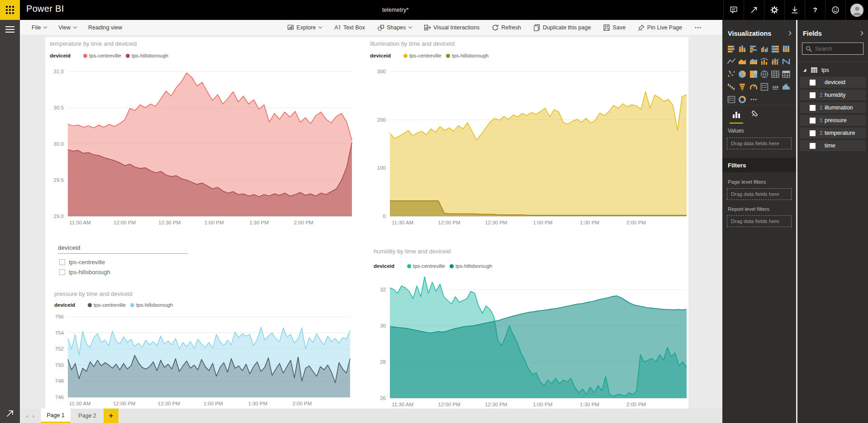 Image resolution: width=868 pixels, height=423 pixels. What do you see at coordinates (775, 87) in the screenshot?
I see `viz-icon-card: 123` at bounding box center [775, 87].